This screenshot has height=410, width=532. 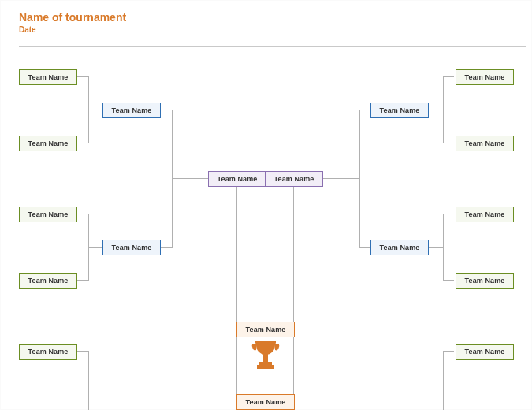 I want to click on team-slot-r1-5: Team Name, so click(x=485, y=352).